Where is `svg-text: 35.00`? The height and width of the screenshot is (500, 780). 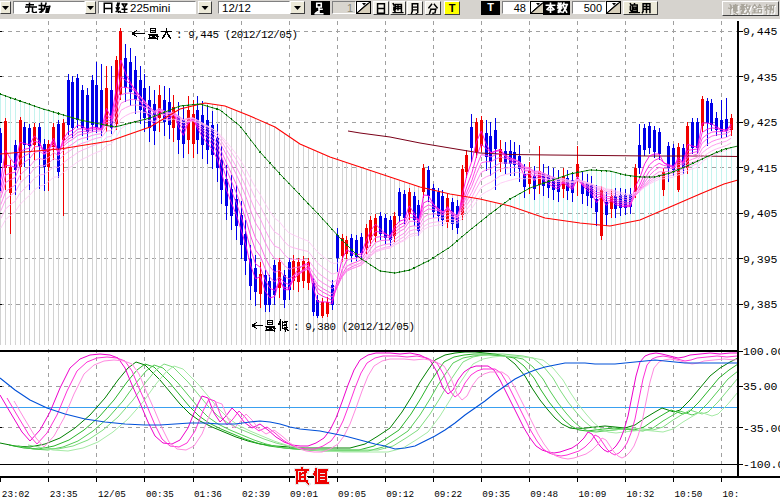 svg-text: 35.00 is located at coordinates (760, 386).